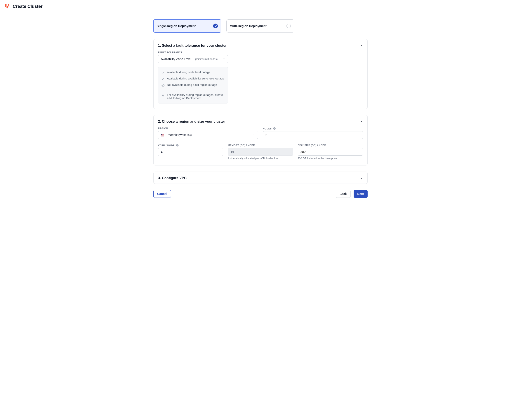  Describe the element at coordinates (261, 194) in the screenshot. I see `footer-actions: Cancel Back Next` at that location.